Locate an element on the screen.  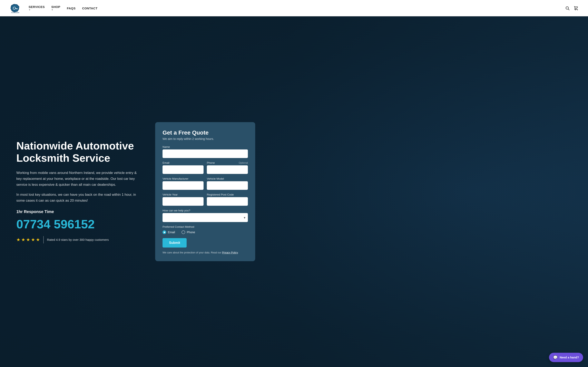
response-time: 1hr Response Time is located at coordinates (80, 212).